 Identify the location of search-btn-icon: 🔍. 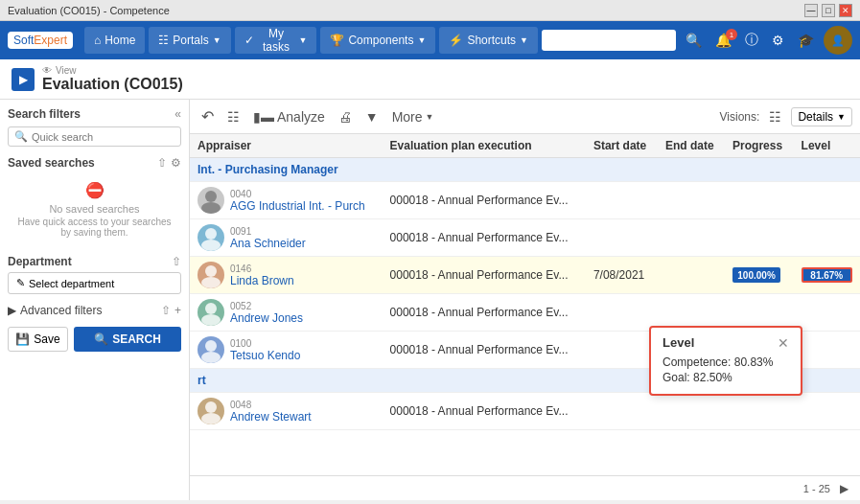
(102, 339).